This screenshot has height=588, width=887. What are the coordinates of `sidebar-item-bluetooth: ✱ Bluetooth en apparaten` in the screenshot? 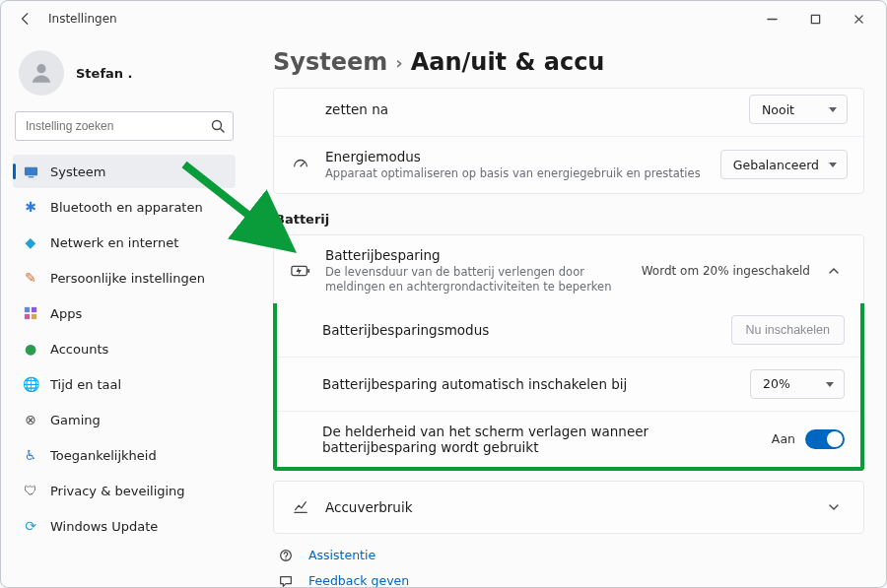 It's located at (124, 207).